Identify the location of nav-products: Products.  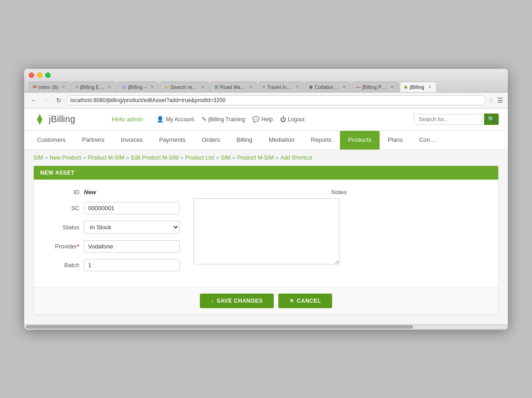
(360, 140).